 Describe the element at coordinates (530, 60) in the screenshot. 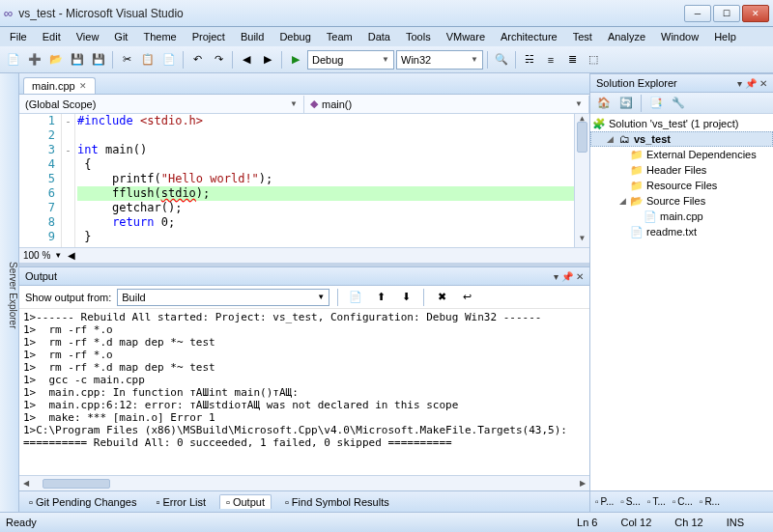

I see `toolbar-btn: ☵` at that location.